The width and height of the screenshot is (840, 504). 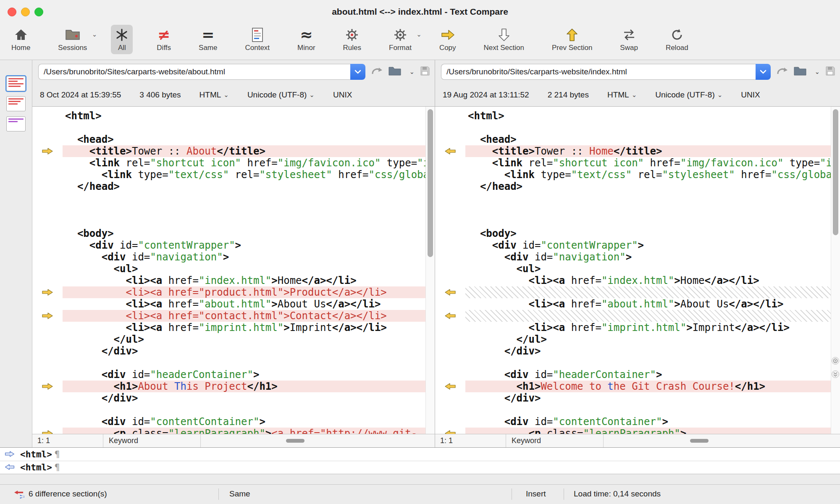 I want to click on code-line: <p class="learnParagraph">, so click(x=633, y=431).